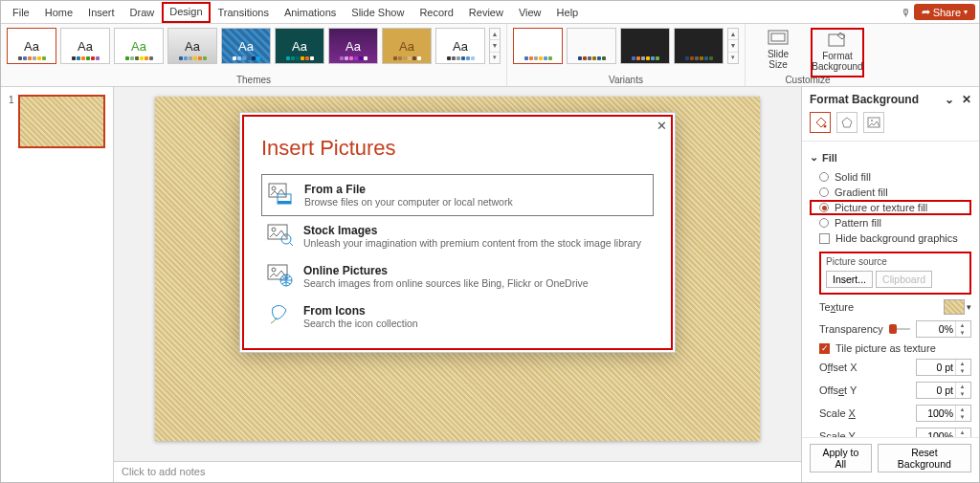  Describe the element at coordinates (900, 329) in the screenshot. I see `transparency-slider` at that location.